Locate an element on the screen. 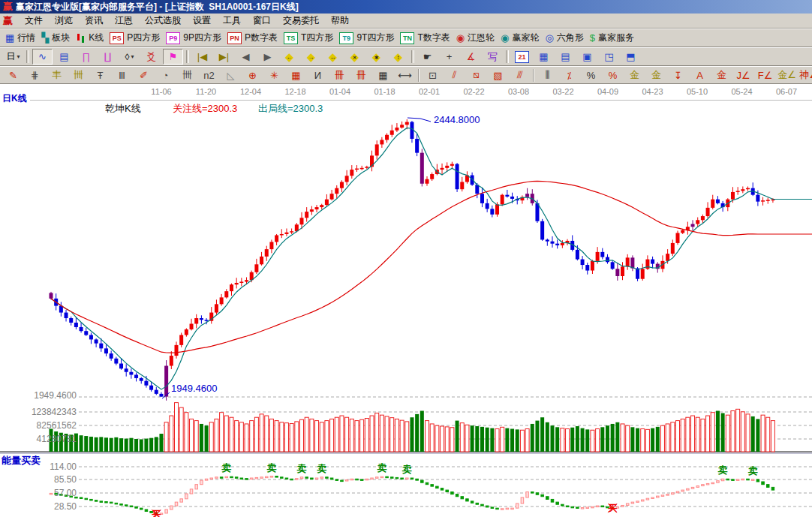 Image resolution: width=812 pixels, height=517 pixels. diamond-star-button: ◆∗ is located at coordinates (377, 57).